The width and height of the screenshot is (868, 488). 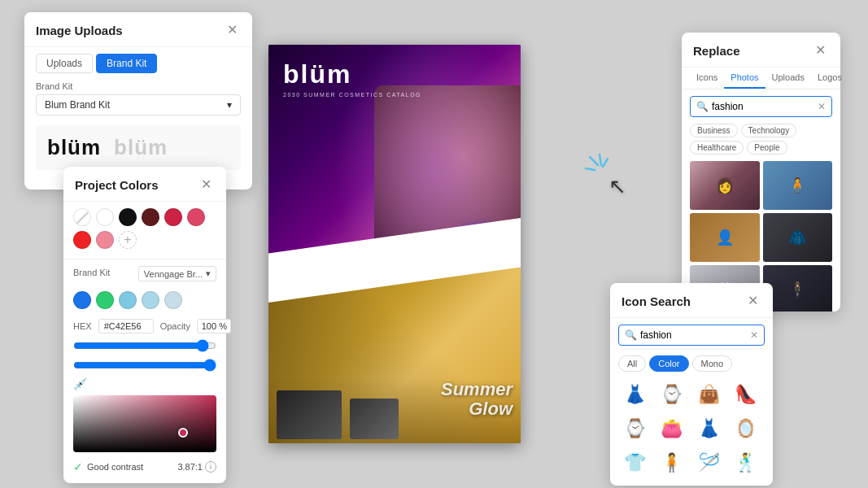 What do you see at coordinates (80, 384) in the screenshot?
I see `eyedropper-icon: 💉` at bounding box center [80, 384].